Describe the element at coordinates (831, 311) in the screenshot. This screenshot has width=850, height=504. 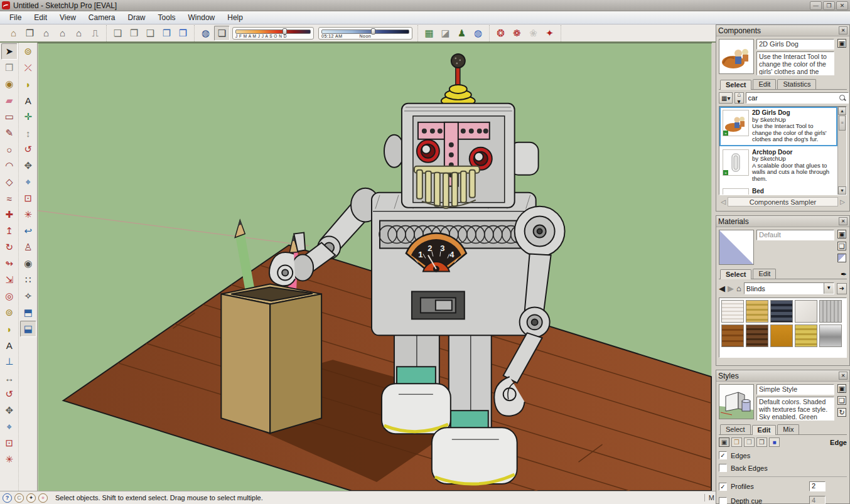
I see `material-swatch-blinds-gray-vertical` at that location.